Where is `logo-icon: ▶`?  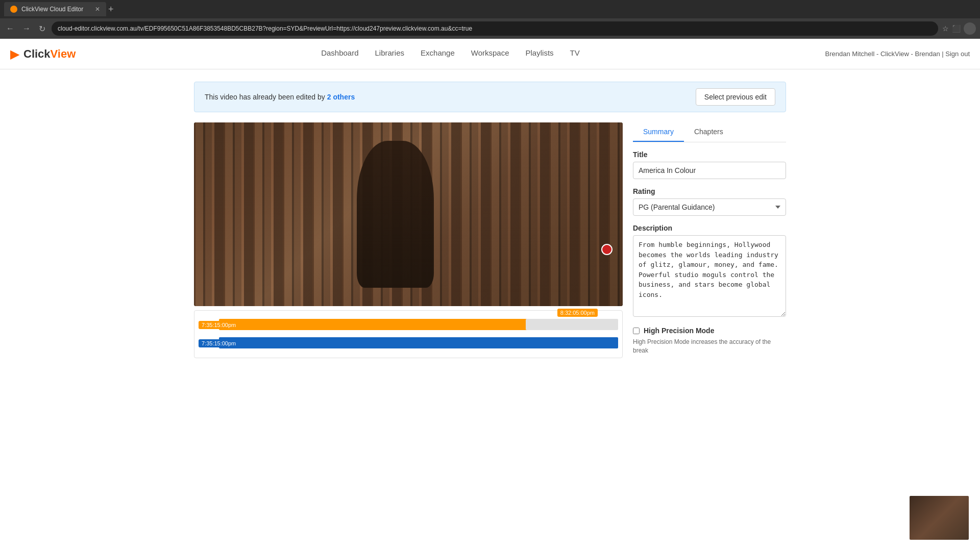 logo-icon: ▶ is located at coordinates (15, 54).